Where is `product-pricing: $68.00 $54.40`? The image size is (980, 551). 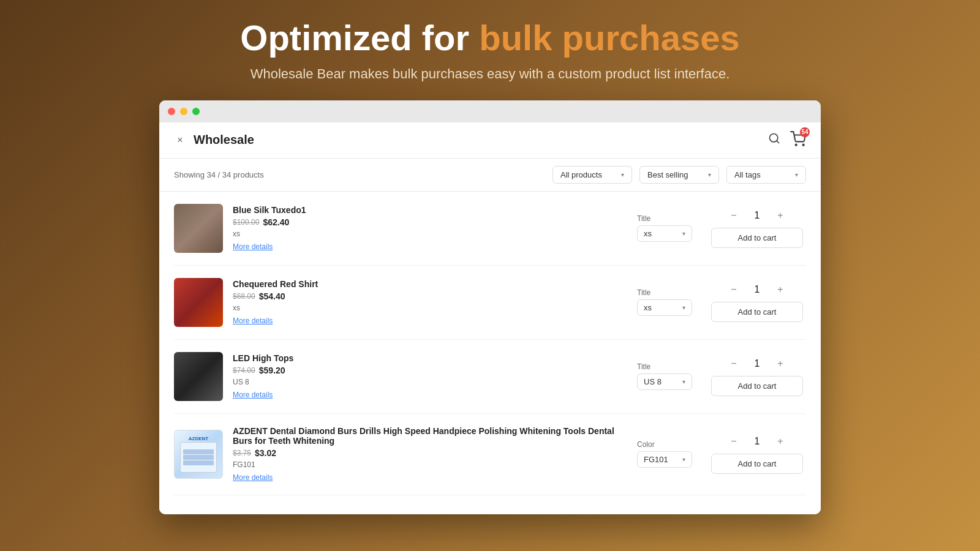
product-pricing: $68.00 $54.40 is located at coordinates (430, 296).